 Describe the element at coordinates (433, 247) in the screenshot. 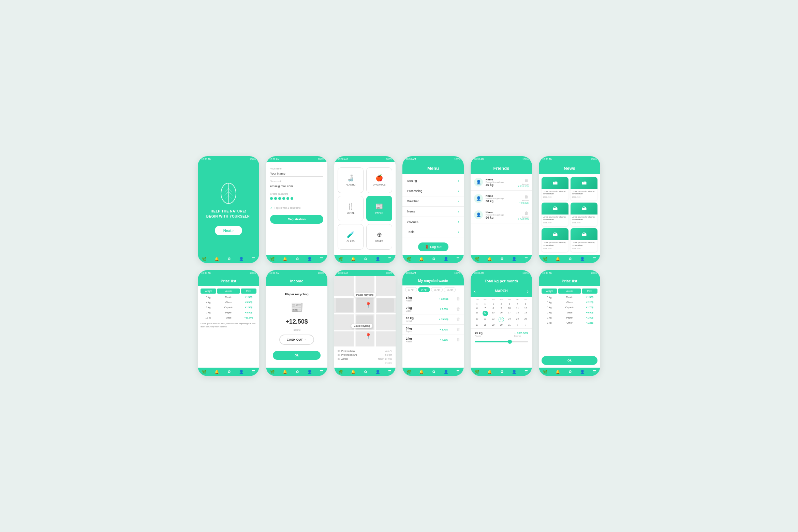

I see `logout-button: 🚪 Log out` at that location.